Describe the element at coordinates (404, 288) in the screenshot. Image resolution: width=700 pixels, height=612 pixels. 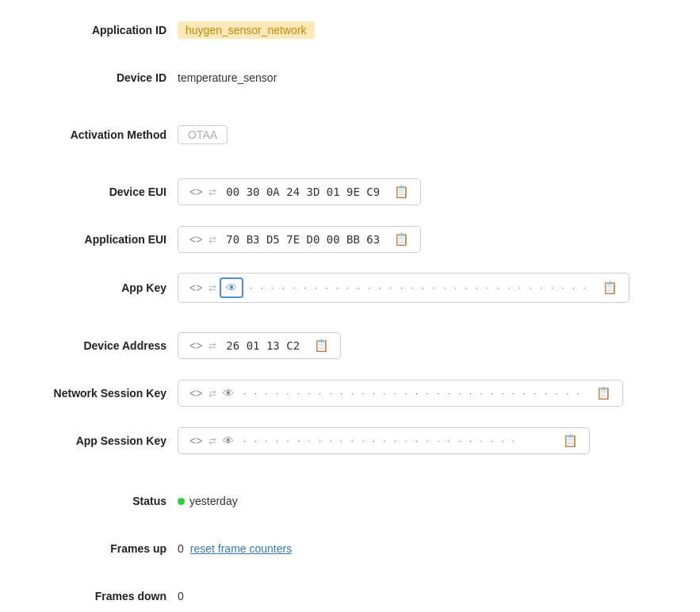
I see `app-key-field: <> ⇄ 👁 · · · · · · · · · · · · · · · · ·…` at that location.